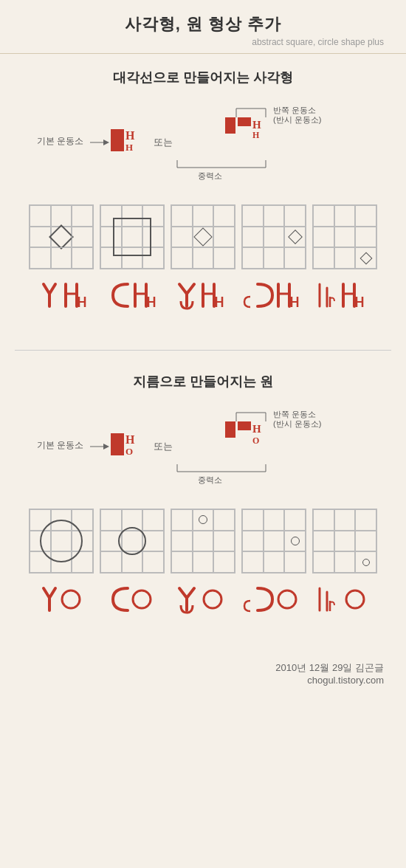 This screenshot has width=406, height=868. I want to click on circle-grid5, so click(345, 541).